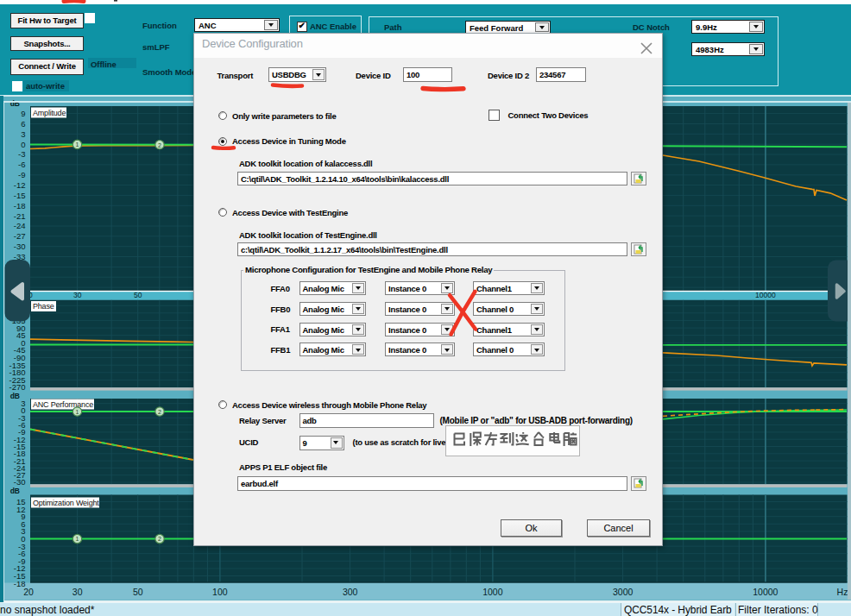 The image size is (851, 616). Describe the element at coordinates (22, 154) in the screenshot. I see `svg-text: -3` at that location.